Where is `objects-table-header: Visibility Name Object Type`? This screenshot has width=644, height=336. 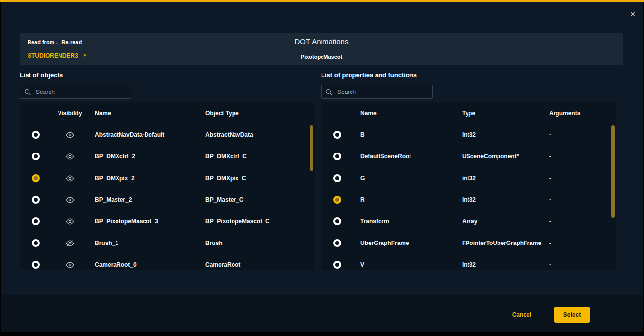 objects-table-header: Visibility Name Object Type is located at coordinates (167, 113).